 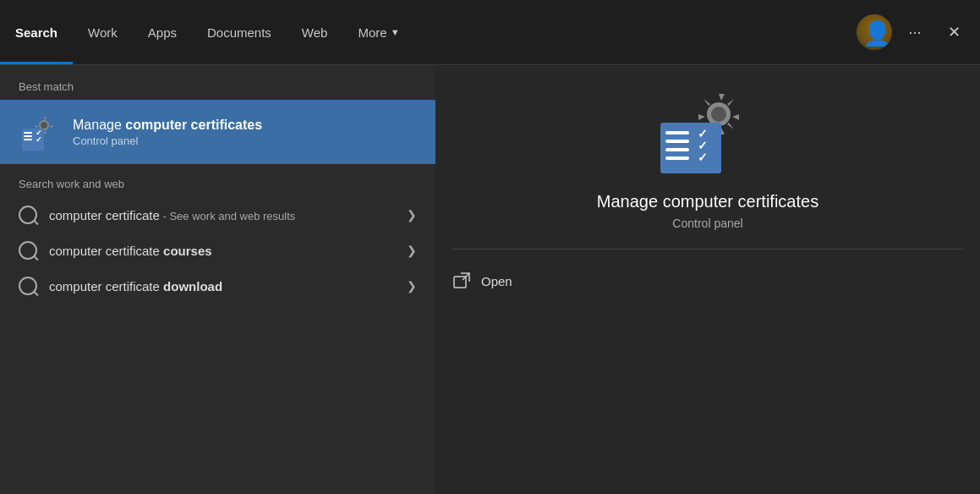 I want to click on suggestion-text-1: computer certificate - See work and web …, so click(x=222, y=215).